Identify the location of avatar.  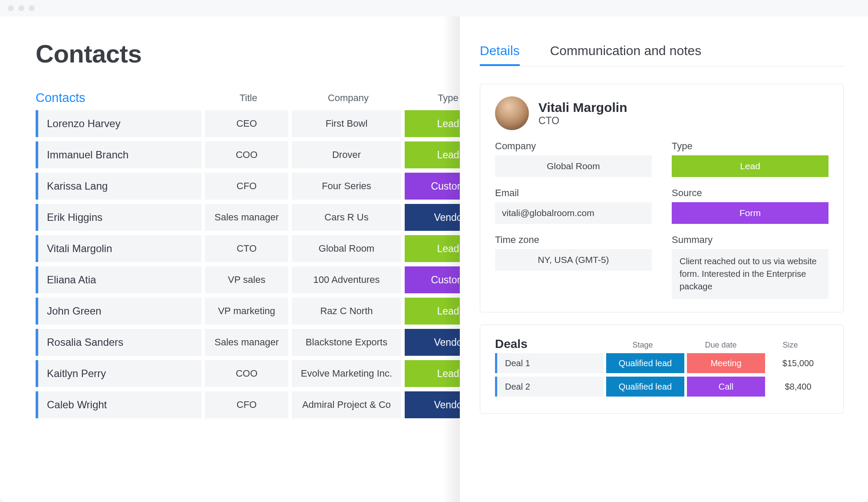
(512, 113).